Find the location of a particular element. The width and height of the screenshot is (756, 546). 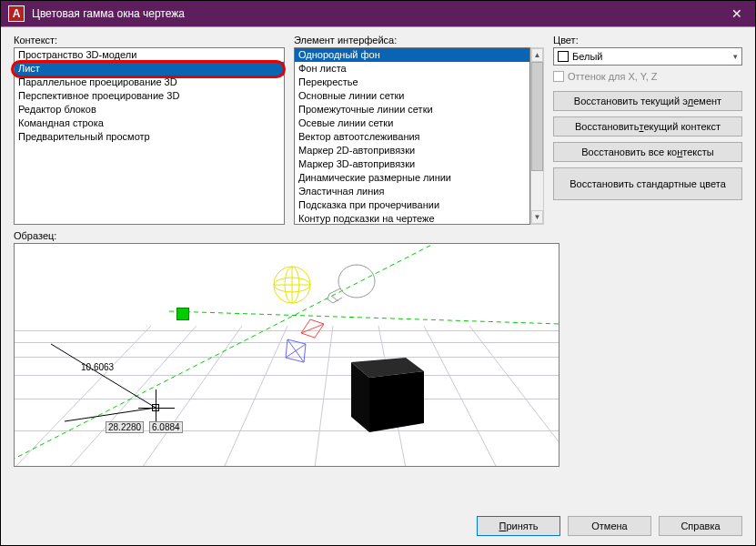

cube-icon is located at coordinates (383, 394).